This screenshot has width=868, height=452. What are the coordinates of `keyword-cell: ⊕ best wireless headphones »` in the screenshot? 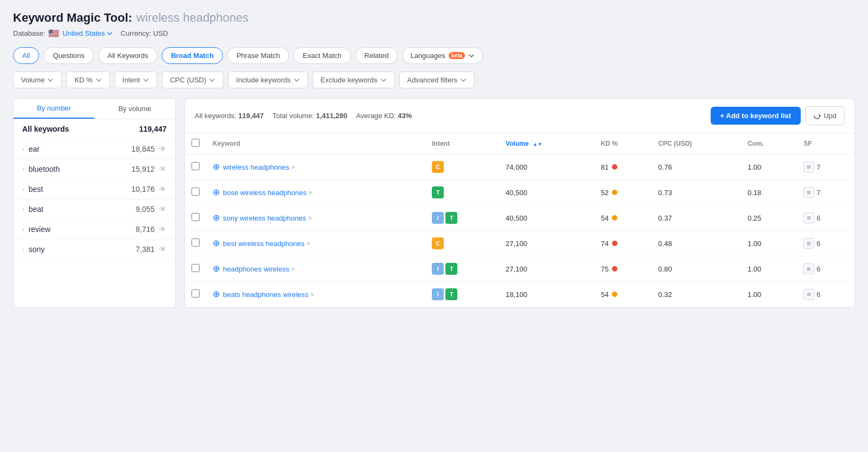 It's located at (316, 243).